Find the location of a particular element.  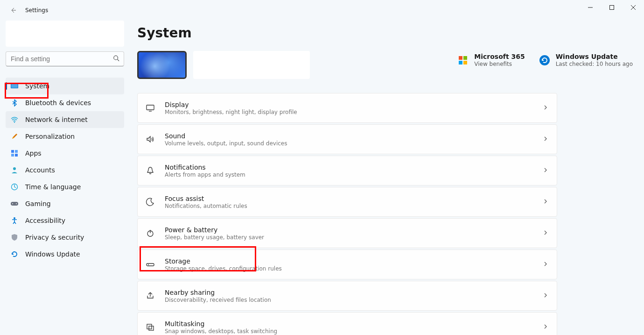

sync-circle-icon is located at coordinates (545, 60).